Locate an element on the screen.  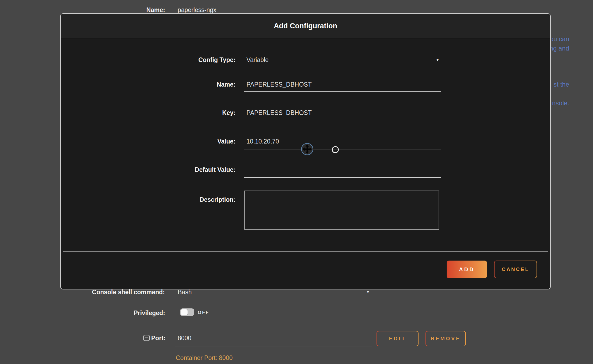
description-textarea is located at coordinates (342, 210).